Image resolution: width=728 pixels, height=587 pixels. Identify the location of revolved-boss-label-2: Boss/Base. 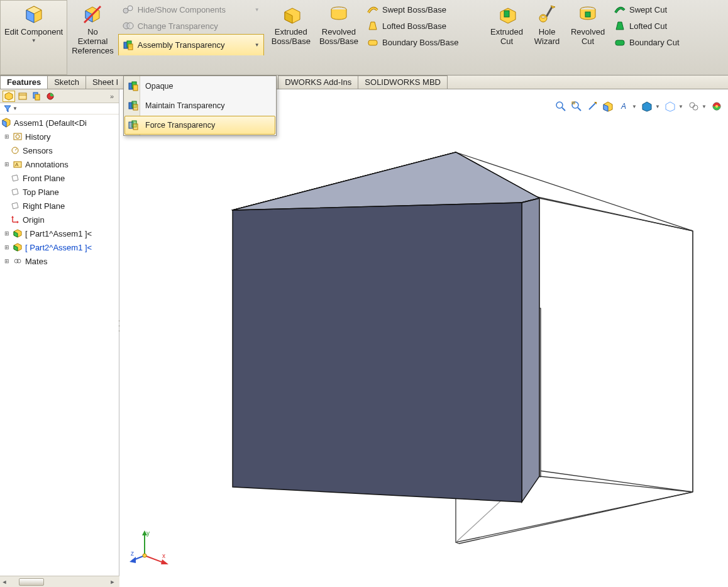
(339, 42).